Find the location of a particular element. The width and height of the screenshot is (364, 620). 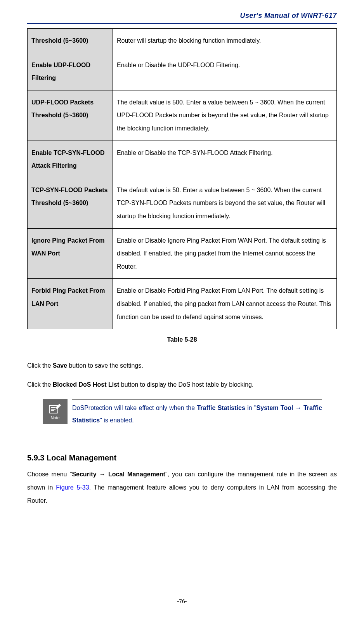

table-label-cell: UDP-FLOOD Packets Threshold (5~3600) is located at coordinates (70, 115).